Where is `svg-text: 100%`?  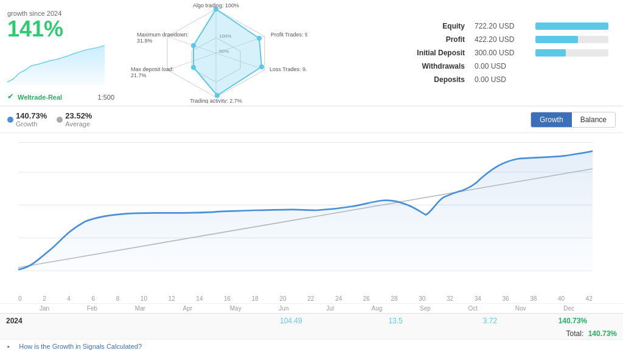 svg-text: 100% is located at coordinates (225, 36).